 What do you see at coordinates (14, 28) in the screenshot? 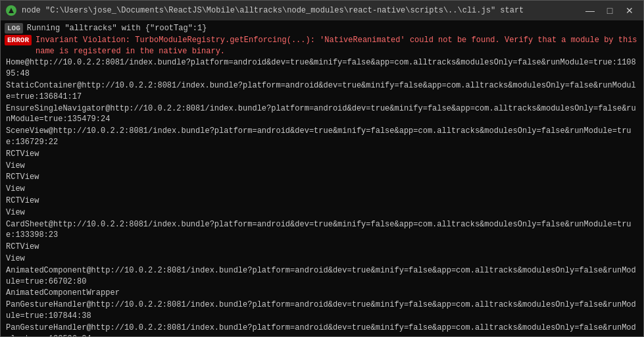
I see `log-badge: LOG` at bounding box center [14, 28].